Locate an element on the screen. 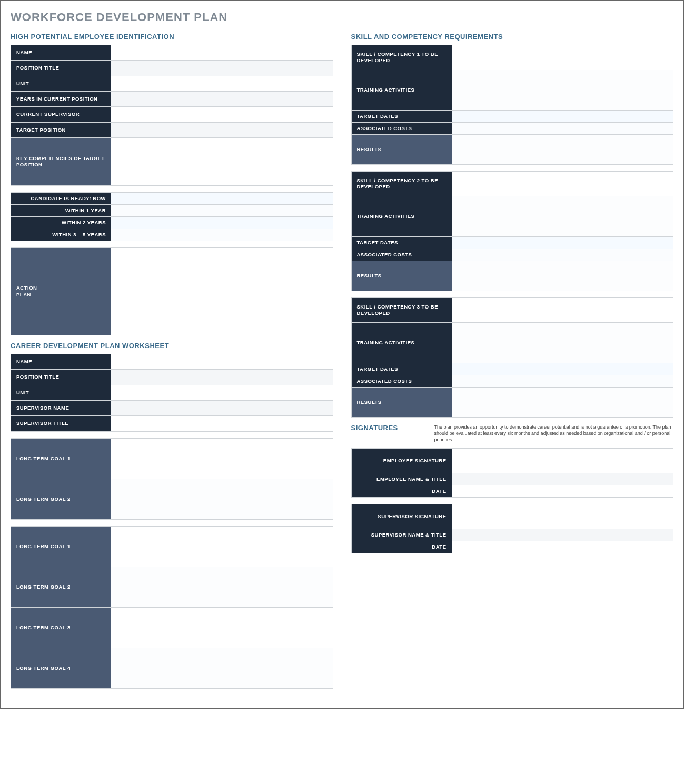  emp-name-label: EMPLOYEE NAME & TITLE is located at coordinates (402, 479).